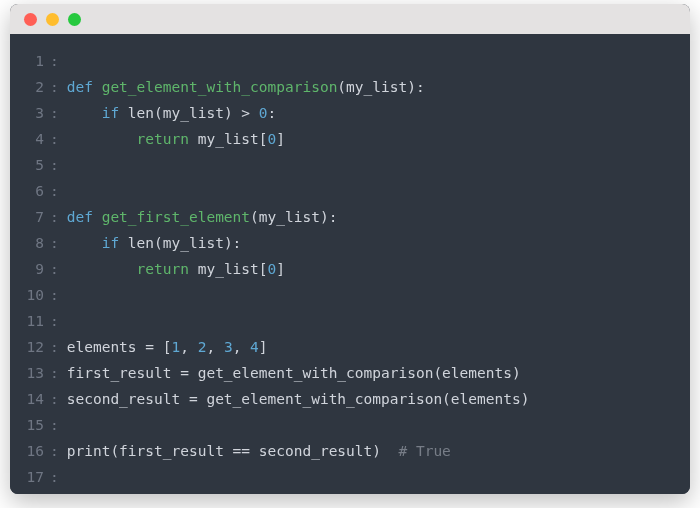 The width and height of the screenshot is (700, 508). I want to click on code-line: 11:, so click(350, 321).